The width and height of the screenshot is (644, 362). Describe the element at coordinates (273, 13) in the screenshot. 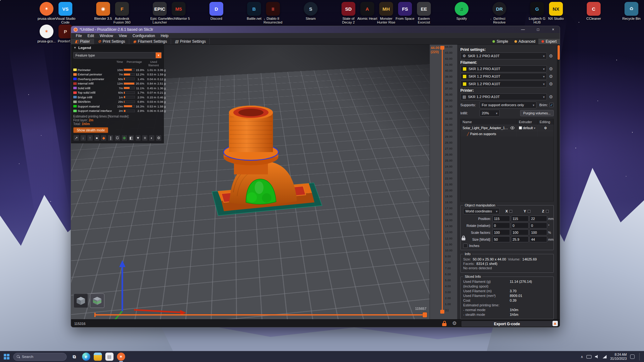

I see `desktop-icon-diablo2: II Diablo II Resurrected` at that location.